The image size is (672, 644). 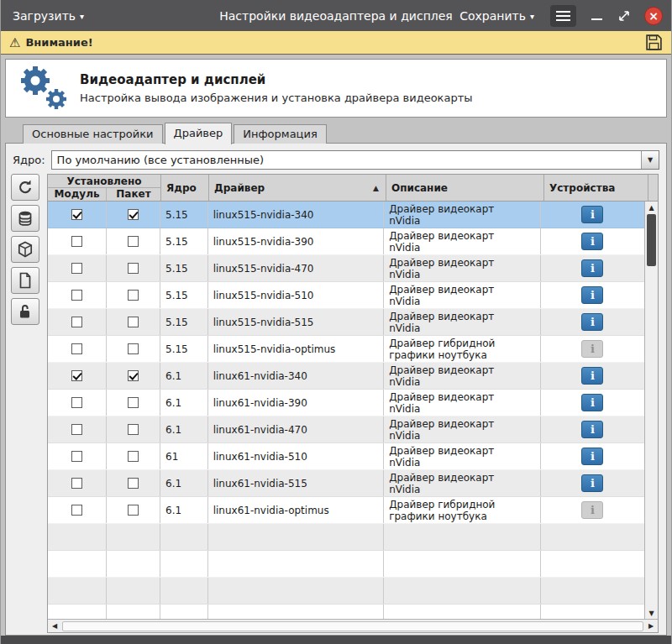 I want to click on scroll-up-button: ▲, so click(x=652, y=207).